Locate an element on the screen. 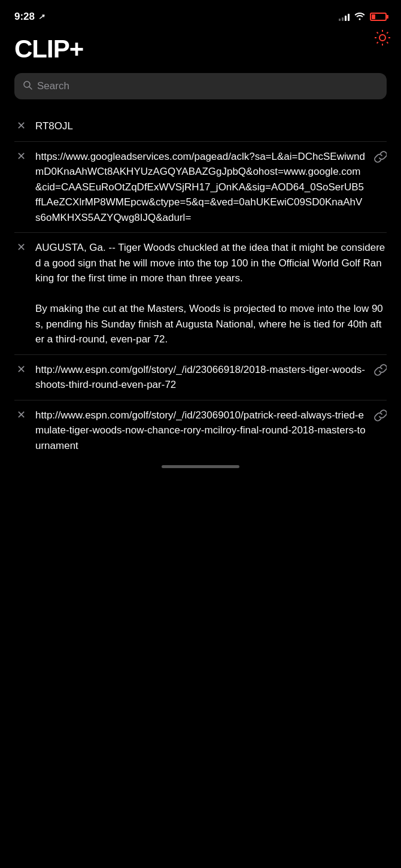  search-container is located at coordinates (200, 92).